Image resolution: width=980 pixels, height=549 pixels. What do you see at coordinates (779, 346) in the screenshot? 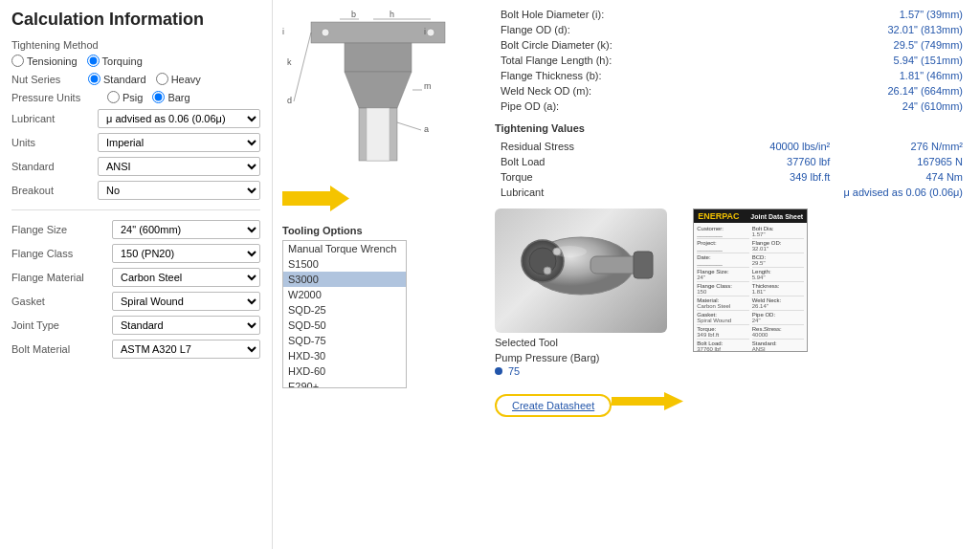
I see `ds-row-r9: Standard:ANSI` at bounding box center [779, 346].